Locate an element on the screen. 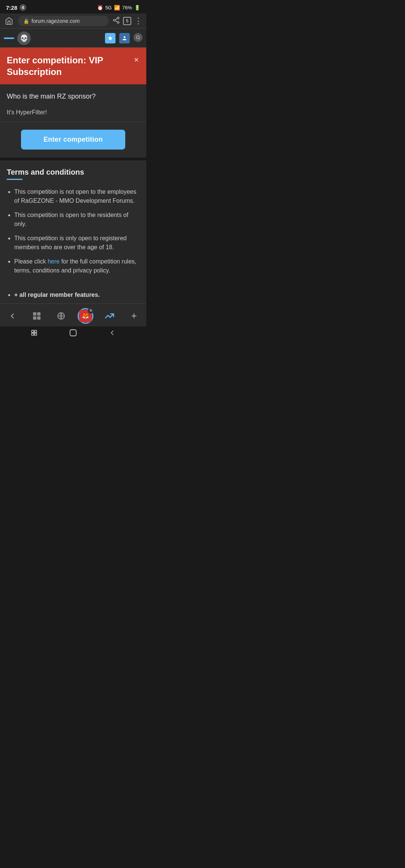 This screenshot has width=405, height=868. terms-here-link: here is located at coordinates (54, 262).